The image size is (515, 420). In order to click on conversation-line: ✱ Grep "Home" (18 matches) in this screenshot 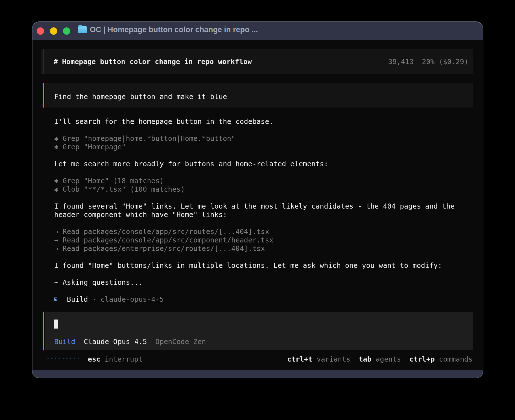, I will do `click(109, 181)`.